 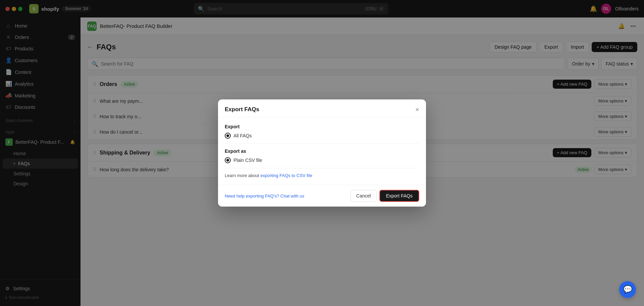 I want to click on help-chat-link: Need help exporting FAQ's? Chat with us, so click(x=264, y=196).